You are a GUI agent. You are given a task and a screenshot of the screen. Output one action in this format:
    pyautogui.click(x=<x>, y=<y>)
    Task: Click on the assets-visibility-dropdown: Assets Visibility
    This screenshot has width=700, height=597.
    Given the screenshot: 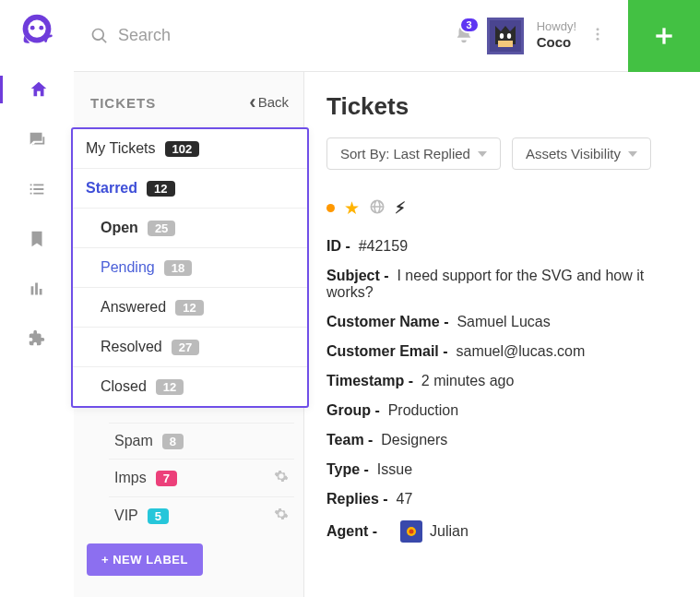 What is the action you would take?
    pyautogui.click(x=581, y=153)
    